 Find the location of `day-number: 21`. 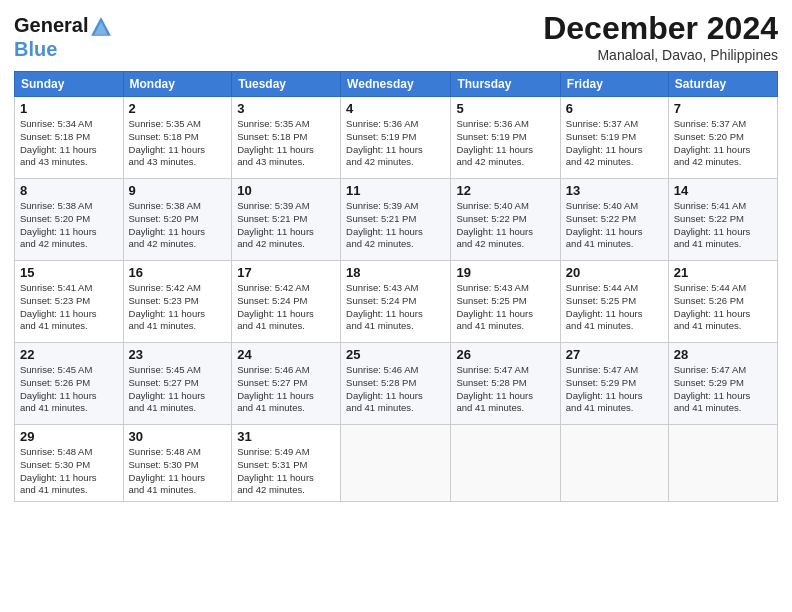

day-number: 21 is located at coordinates (723, 272).